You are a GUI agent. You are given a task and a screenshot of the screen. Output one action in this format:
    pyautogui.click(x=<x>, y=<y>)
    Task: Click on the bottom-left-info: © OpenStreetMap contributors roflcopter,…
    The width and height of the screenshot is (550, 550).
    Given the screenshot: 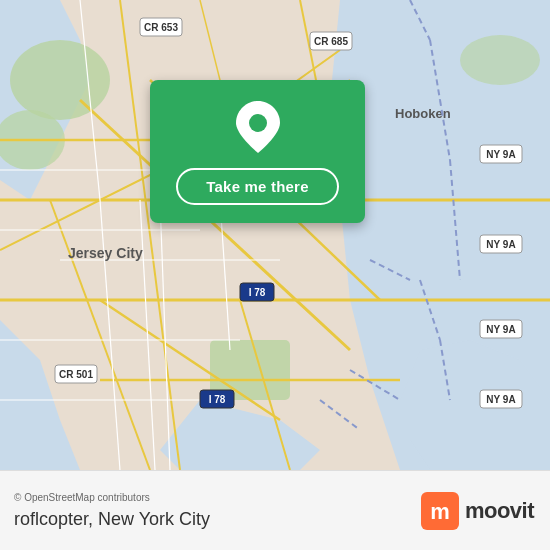 What is the action you would take?
    pyautogui.click(x=112, y=511)
    